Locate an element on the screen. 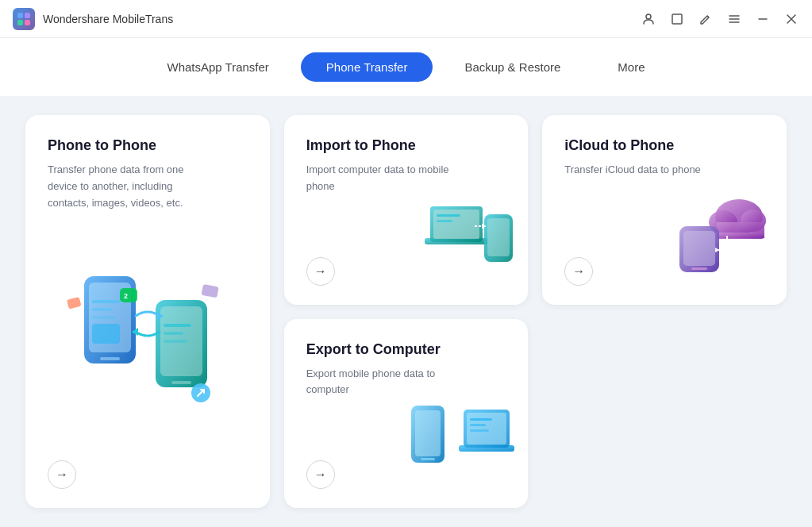 The height and width of the screenshot is (527, 812). nav-bar: WhatsApp Transfer Phone Transfer Backup … is located at coordinates (406, 67).